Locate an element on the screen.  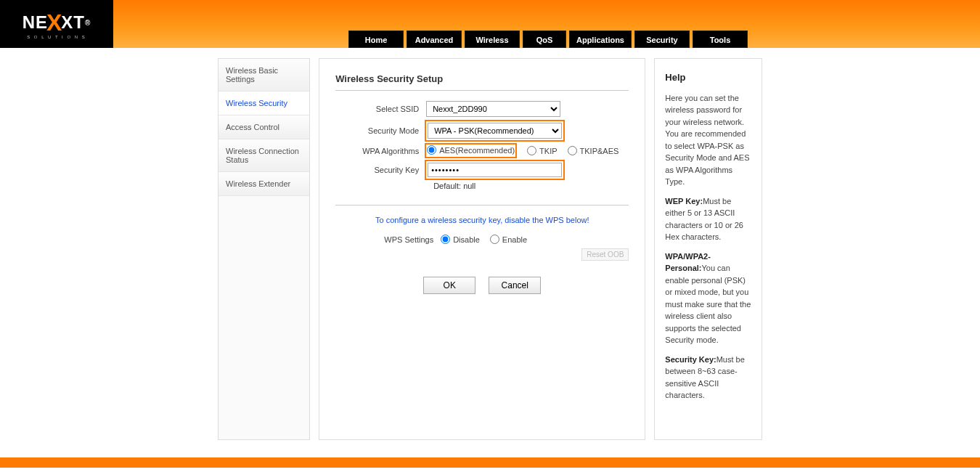
help-panel: Help Here you can set the wireless passw… is located at coordinates (709, 249).